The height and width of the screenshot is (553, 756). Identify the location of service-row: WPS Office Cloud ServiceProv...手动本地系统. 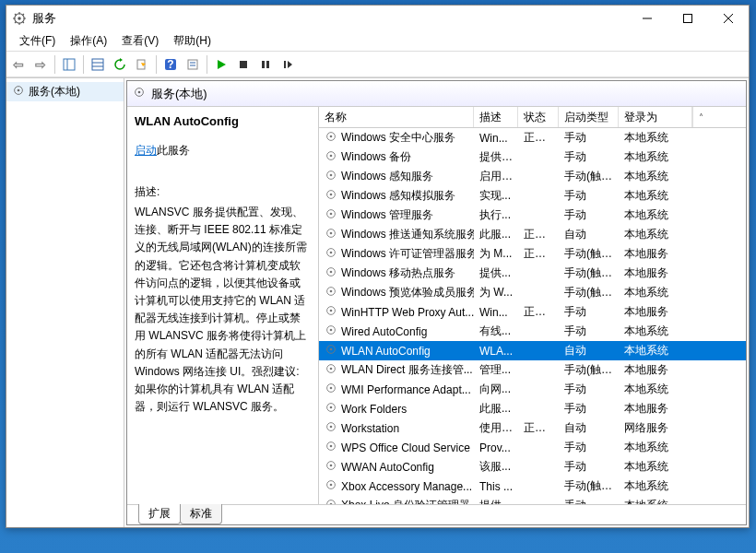
(533, 448).